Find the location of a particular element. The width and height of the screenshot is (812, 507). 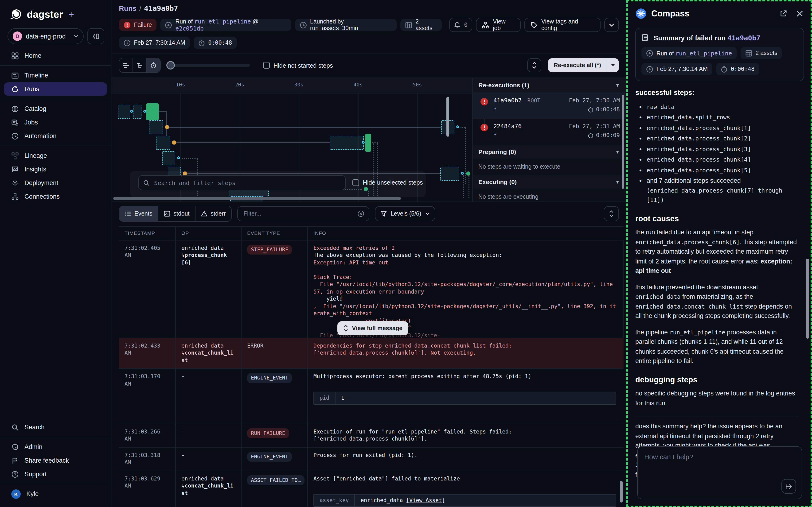

sidebar-item-support: Support is located at coordinates (56, 474).